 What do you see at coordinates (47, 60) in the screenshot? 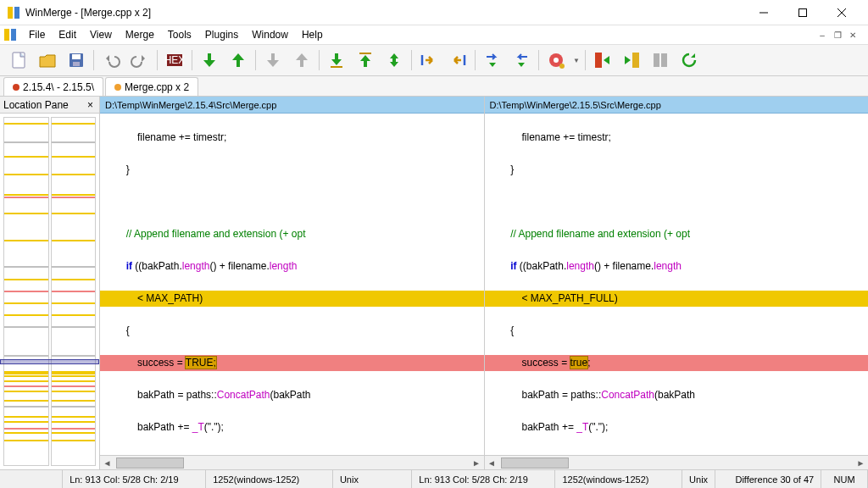
I see `open-icon` at bounding box center [47, 60].